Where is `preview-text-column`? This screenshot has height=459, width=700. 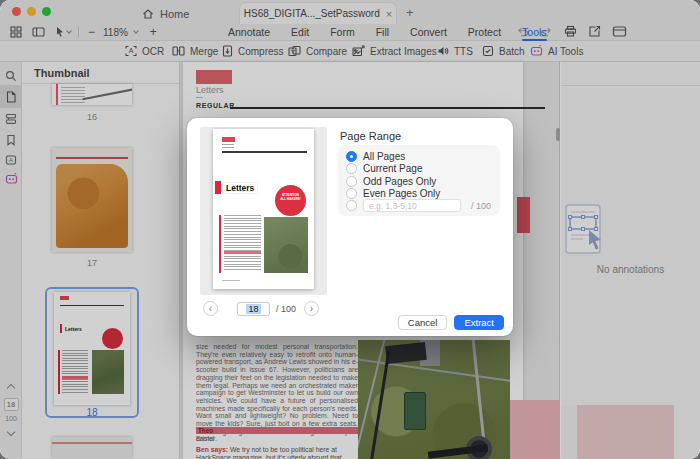
preview-text-column is located at coordinates (242, 243).